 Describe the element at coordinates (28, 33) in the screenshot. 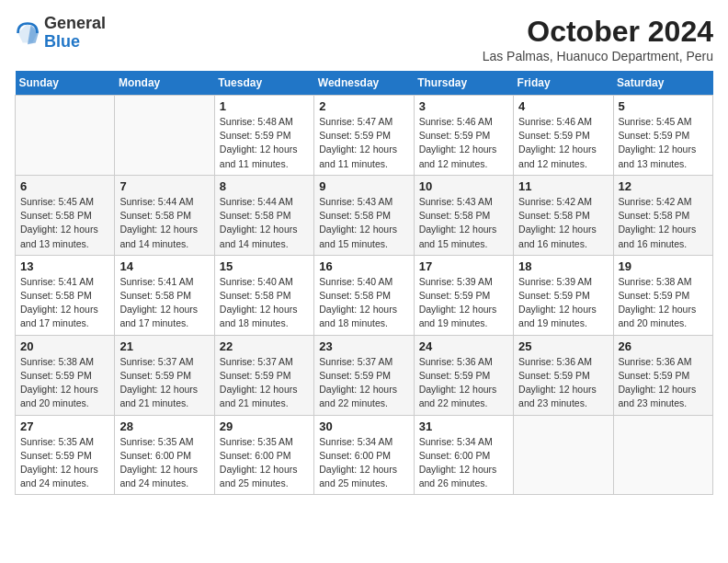

I see `logo-icon` at that location.